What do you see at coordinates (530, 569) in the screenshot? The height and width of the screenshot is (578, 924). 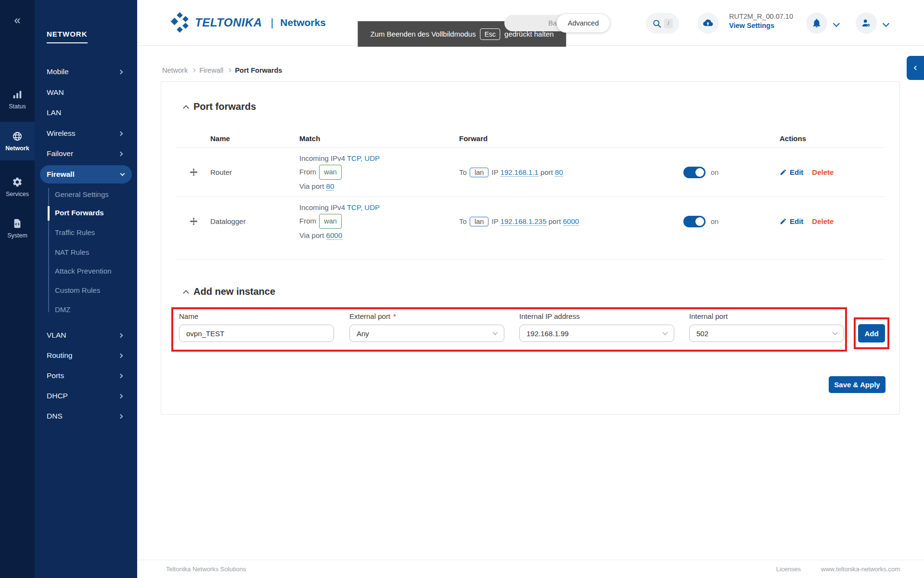 I see `footer: Teltonika Networks Solutions Licenses ww…` at bounding box center [530, 569].